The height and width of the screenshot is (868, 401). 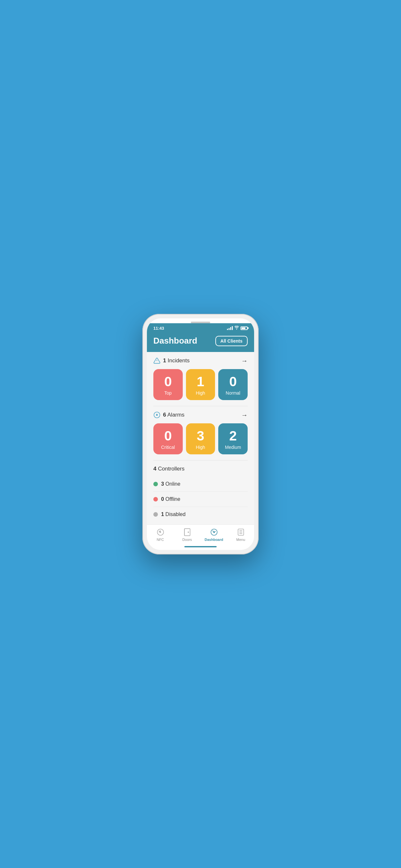 I want to click on incidents-high-label: High, so click(x=201, y=393).